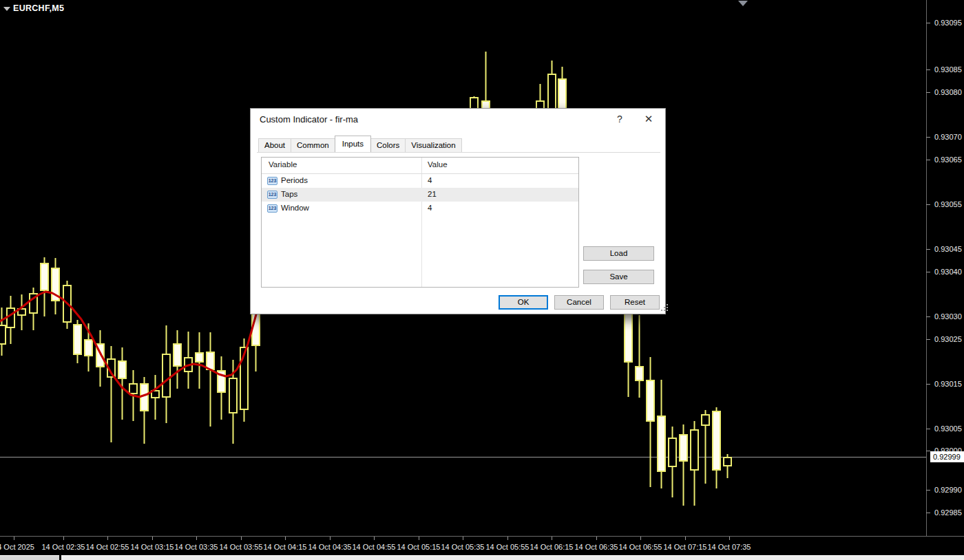 The image size is (964, 560). Describe the element at coordinates (508, 547) in the screenshot. I see `time-axis-label: 14 Oct 05:55` at that location.